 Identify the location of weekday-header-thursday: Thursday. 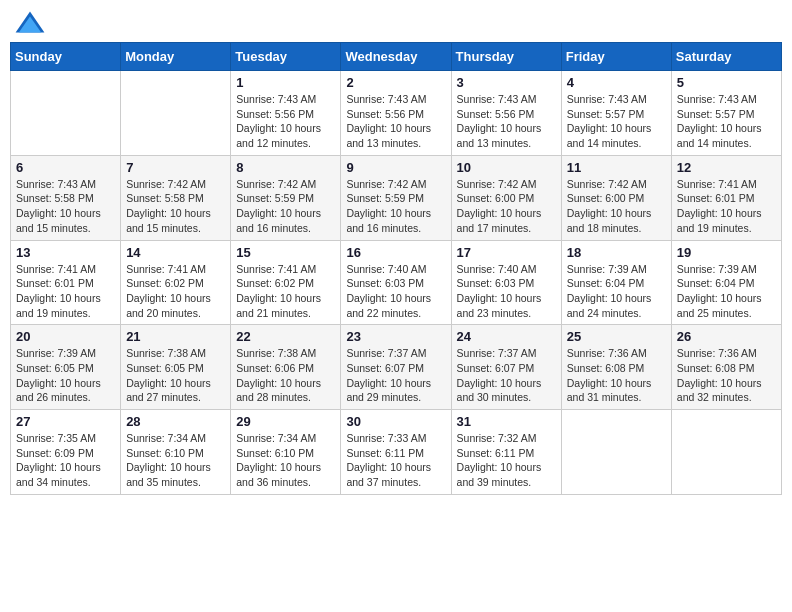
(506, 57).